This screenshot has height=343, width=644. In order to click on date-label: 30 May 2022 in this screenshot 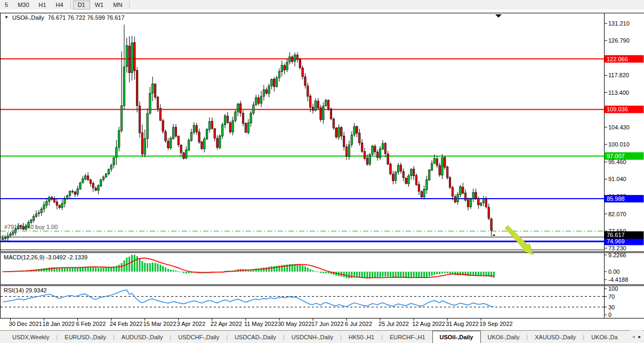, I will do `click(295, 324)`.